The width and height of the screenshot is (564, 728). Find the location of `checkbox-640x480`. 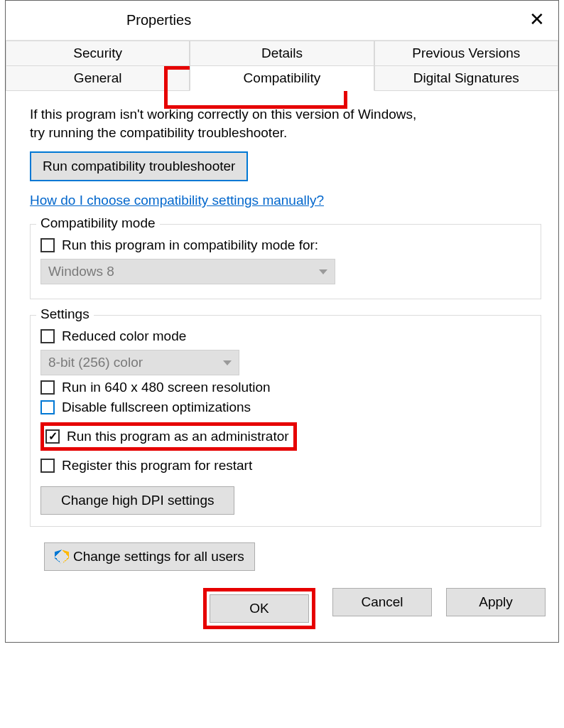

checkbox-640x480 is located at coordinates (48, 387).